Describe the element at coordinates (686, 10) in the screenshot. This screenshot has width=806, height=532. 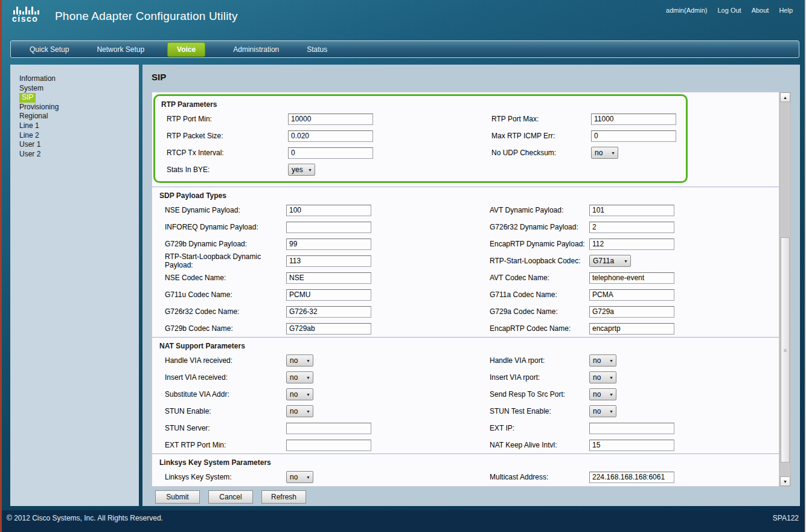
I see `current-user-label: admin(Admin)` at that location.